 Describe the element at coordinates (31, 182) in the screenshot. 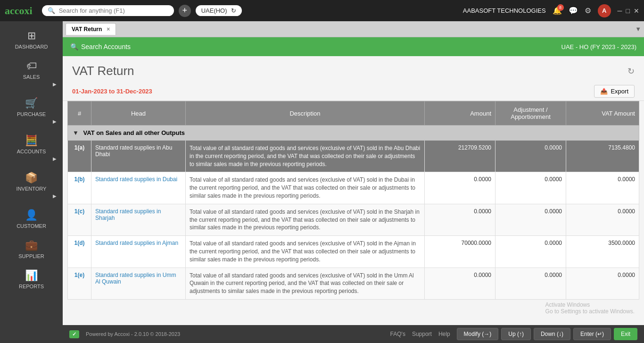

I see `sidebar: ⊞ DASHBOARD 🏷 SALES ▶ 🛒 PURCHASE ▶ 🧮 ACC…` at that location.